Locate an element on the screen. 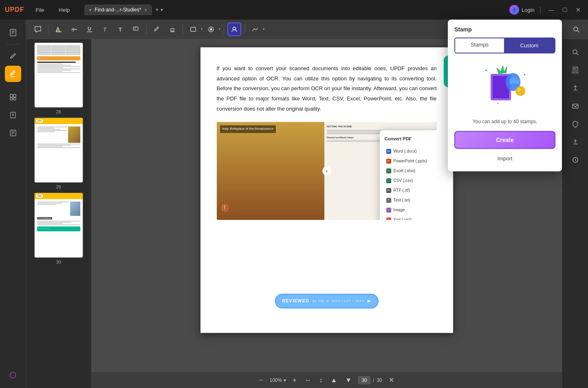  page-number-input is located at coordinates (364, 380).